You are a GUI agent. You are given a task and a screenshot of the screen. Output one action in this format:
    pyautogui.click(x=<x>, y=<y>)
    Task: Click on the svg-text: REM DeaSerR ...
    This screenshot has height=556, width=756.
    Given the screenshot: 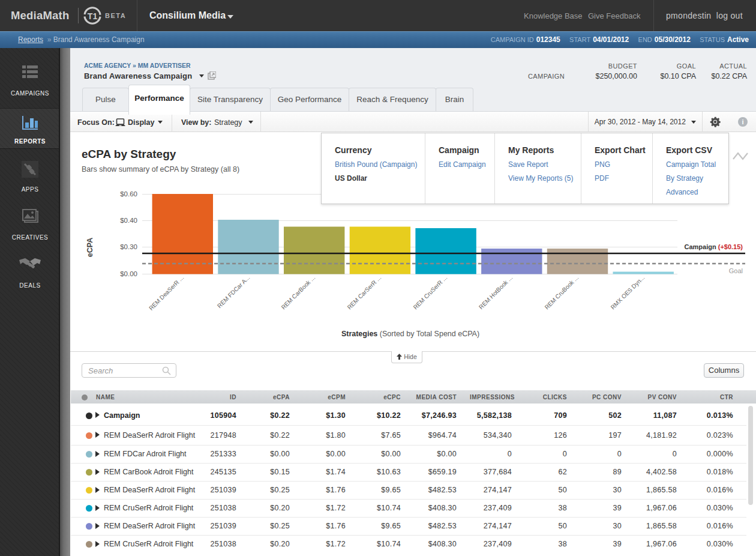 What is the action you would take?
    pyautogui.click(x=166, y=293)
    